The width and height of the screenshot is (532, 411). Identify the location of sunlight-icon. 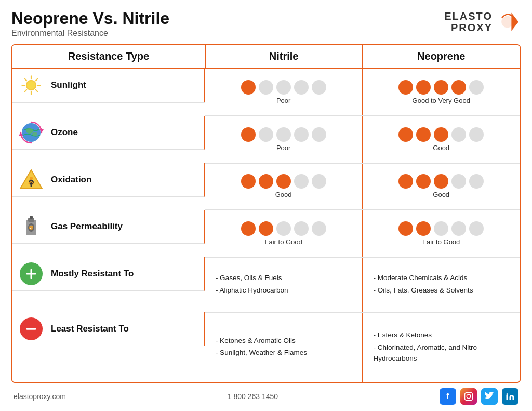
(31, 85).